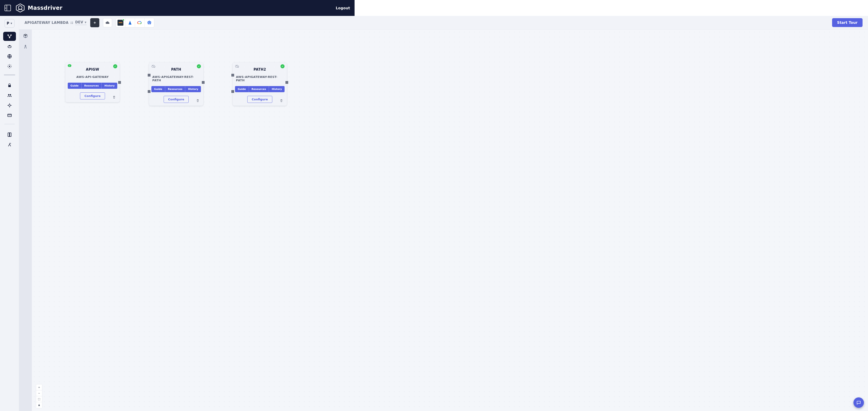 The image size is (868, 411). Describe the element at coordinates (343, 8) in the screenshot. I see `logout-link: Logout` at that location.